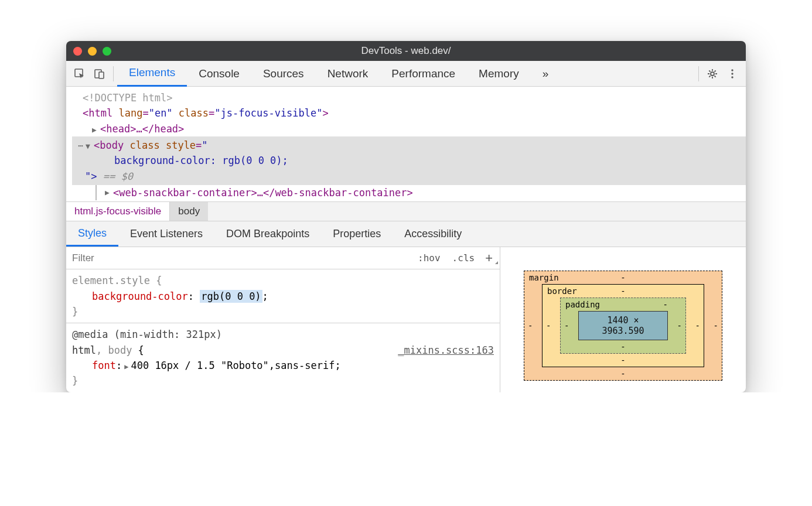 This screenshot has height=506, width=812. I want to click on zoom-window-button, so click(107, 52).